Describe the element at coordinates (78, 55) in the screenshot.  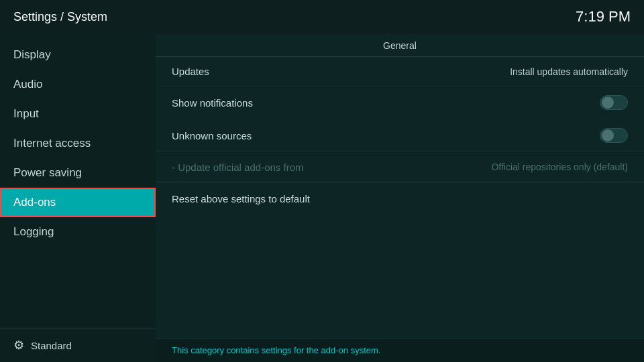
I see `sidebar-item-display: Display` at that location.